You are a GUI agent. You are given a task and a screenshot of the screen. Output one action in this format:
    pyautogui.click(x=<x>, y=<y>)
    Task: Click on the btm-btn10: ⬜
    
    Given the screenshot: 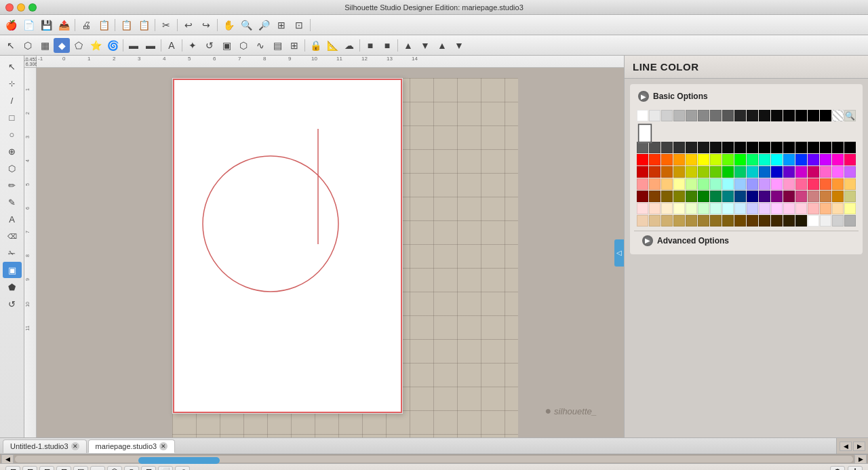 What is the action you would take?
    pyautogui.click(x=165, y=468)
    